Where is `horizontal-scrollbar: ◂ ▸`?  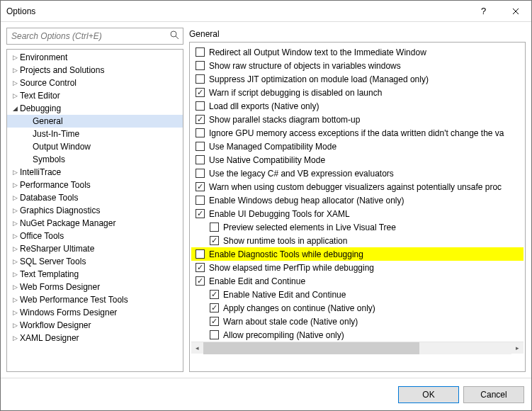
horizontal-scrollbar: ◂ ▸ is located at coordinates (357, 347).